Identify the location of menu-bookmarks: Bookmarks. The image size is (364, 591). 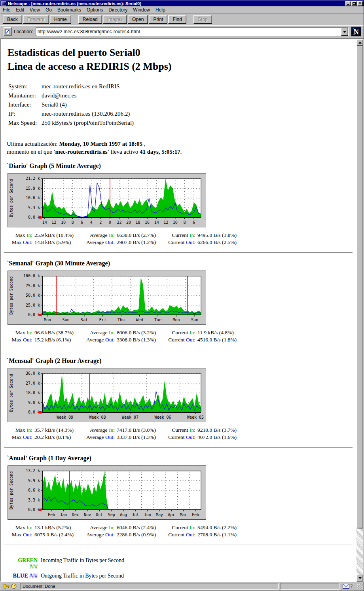
(69, 10).